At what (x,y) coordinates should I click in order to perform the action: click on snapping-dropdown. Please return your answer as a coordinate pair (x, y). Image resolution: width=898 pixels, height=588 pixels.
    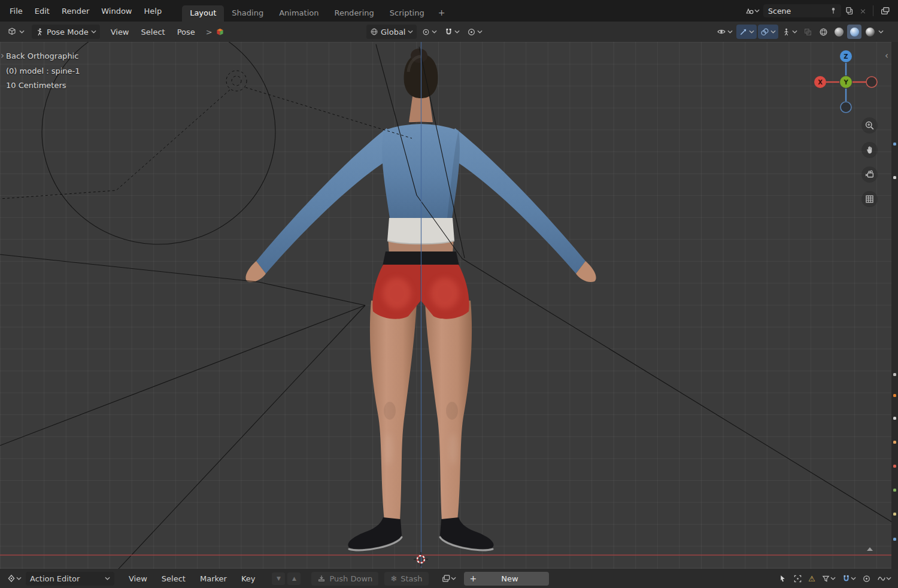
    Looking at the image, I should click on (849, 578).